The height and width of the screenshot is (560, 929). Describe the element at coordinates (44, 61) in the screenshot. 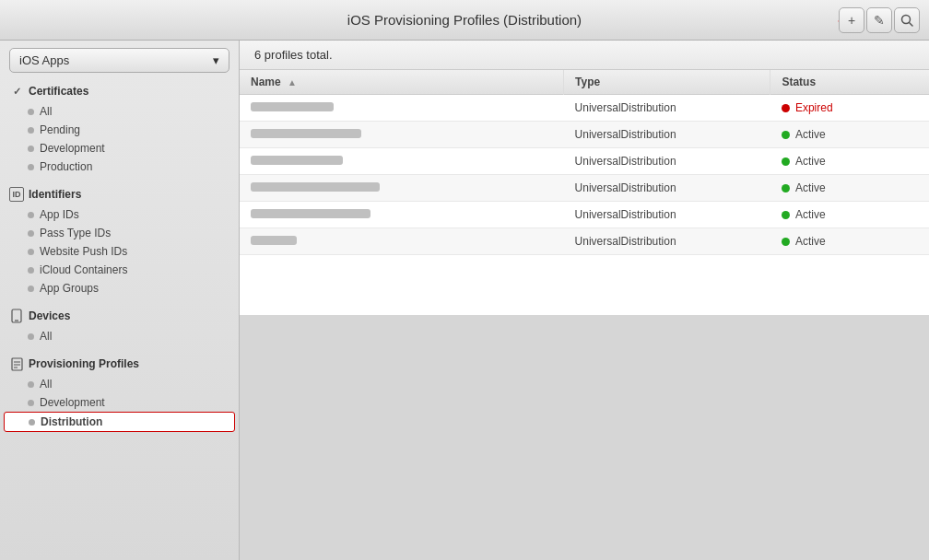

I see `app-selector-label: iOS Apps` at that location.